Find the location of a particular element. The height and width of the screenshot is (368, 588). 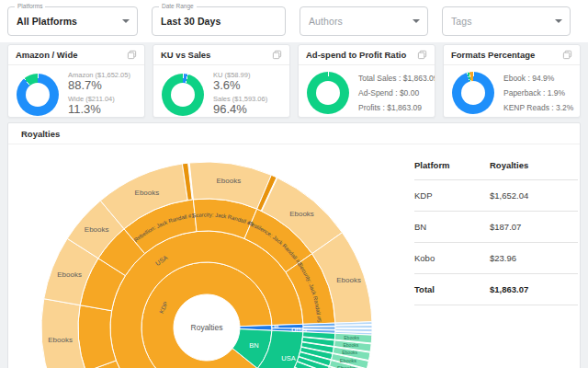

col-platform: Platform is located at coordinates (452, 166).